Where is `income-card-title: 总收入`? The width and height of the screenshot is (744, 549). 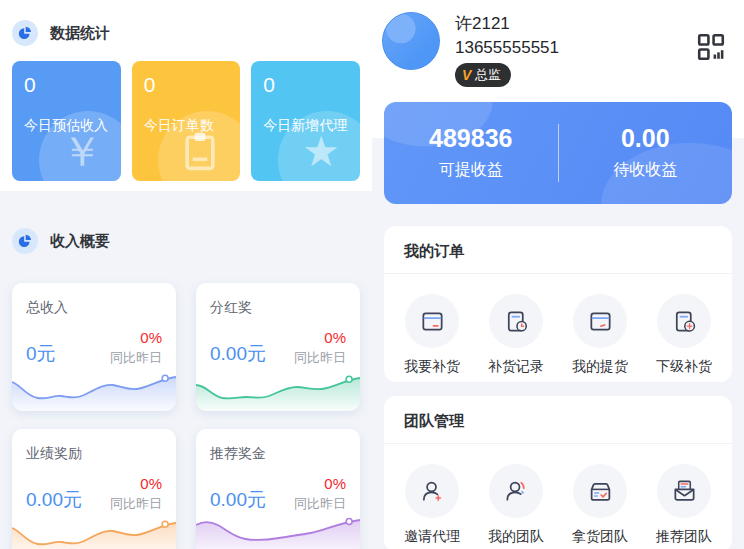 income-card-title: 总收入 is located at coordinates (94, 308).